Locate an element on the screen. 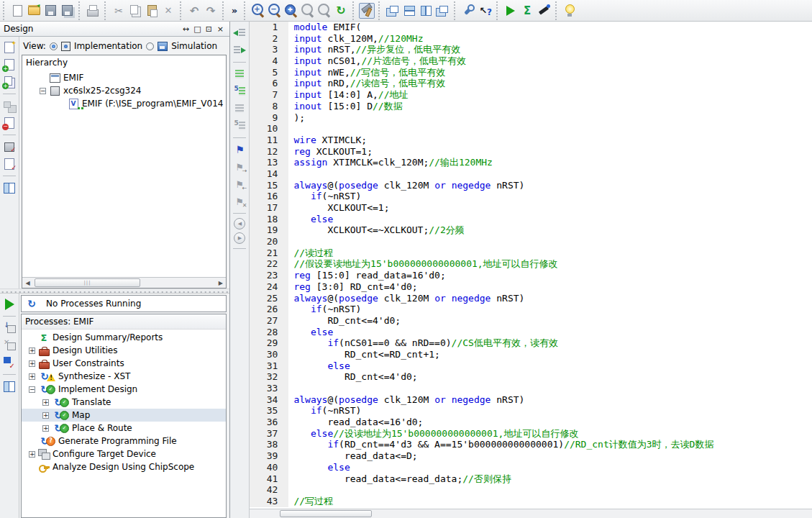  float-button: ↔ is located at coordinates (186, 29).